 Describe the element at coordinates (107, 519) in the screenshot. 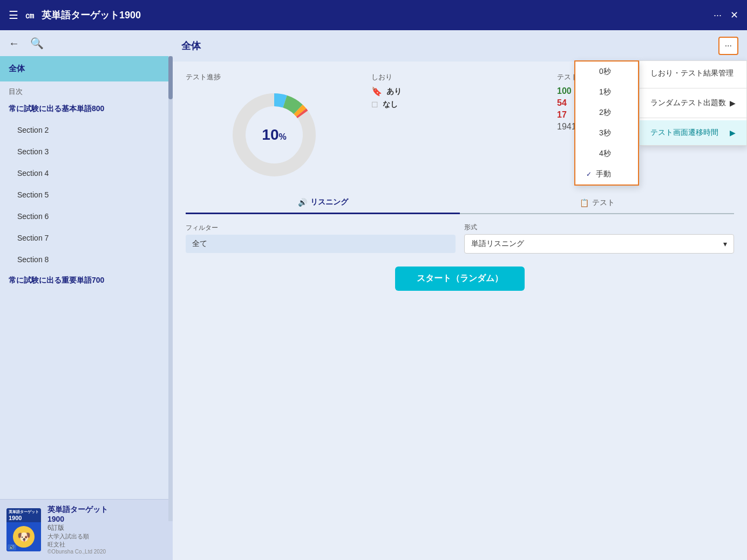

I see `book-title2: 1900` at that location.